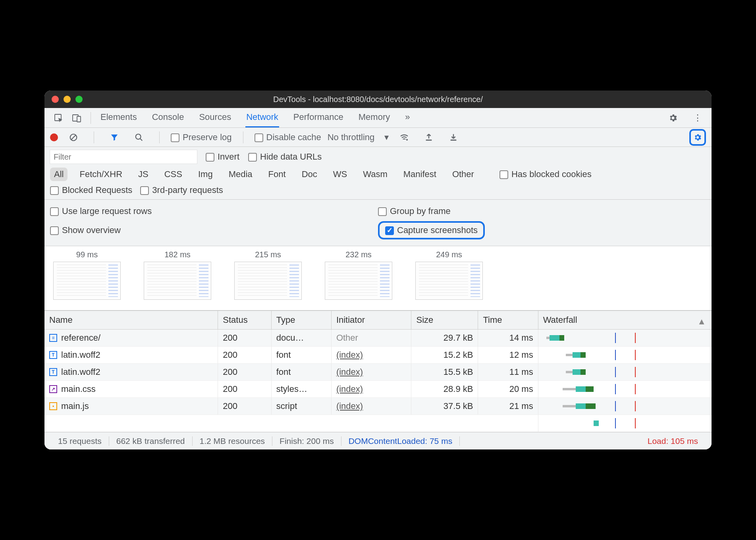  Describe the element at coordinates (449, 275) in the screenshot. I see `screenshot-thumb: 249 ms` at that location.